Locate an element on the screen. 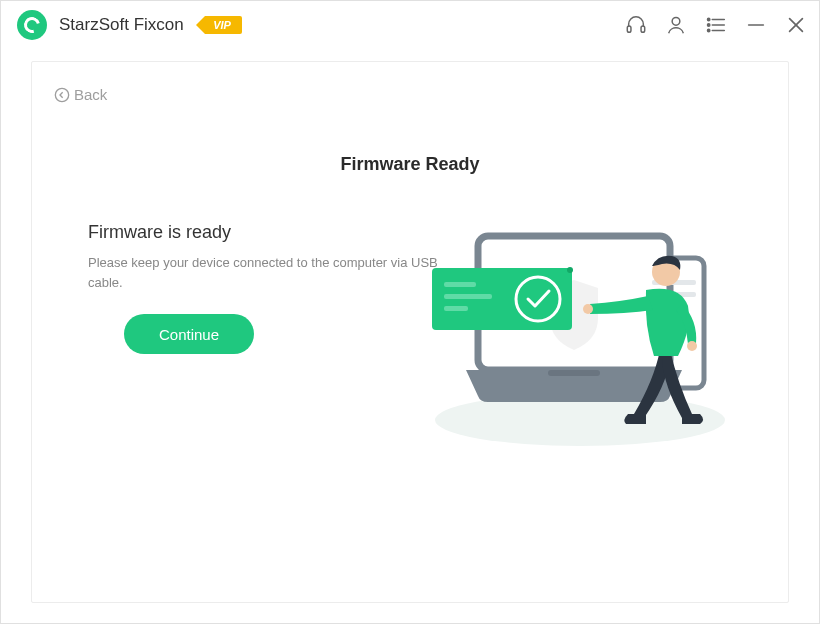  app-logo-icon is located at coordinates (32, 25).